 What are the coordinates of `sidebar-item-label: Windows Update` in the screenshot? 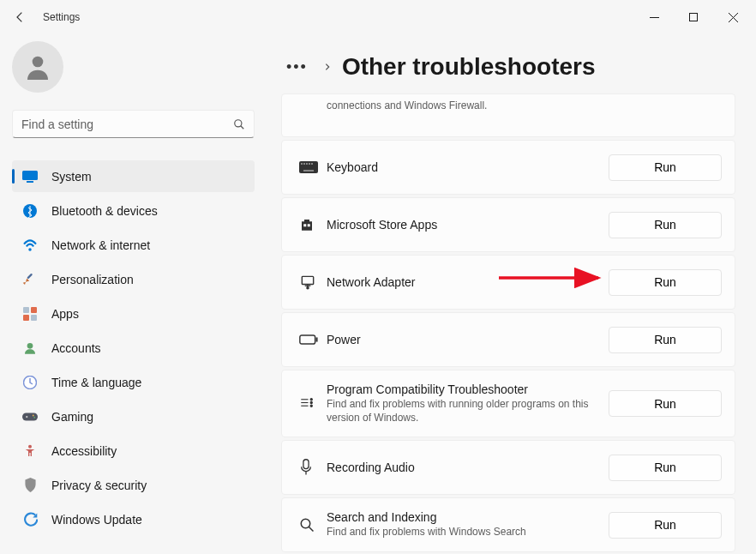 It's located at (97, 520).